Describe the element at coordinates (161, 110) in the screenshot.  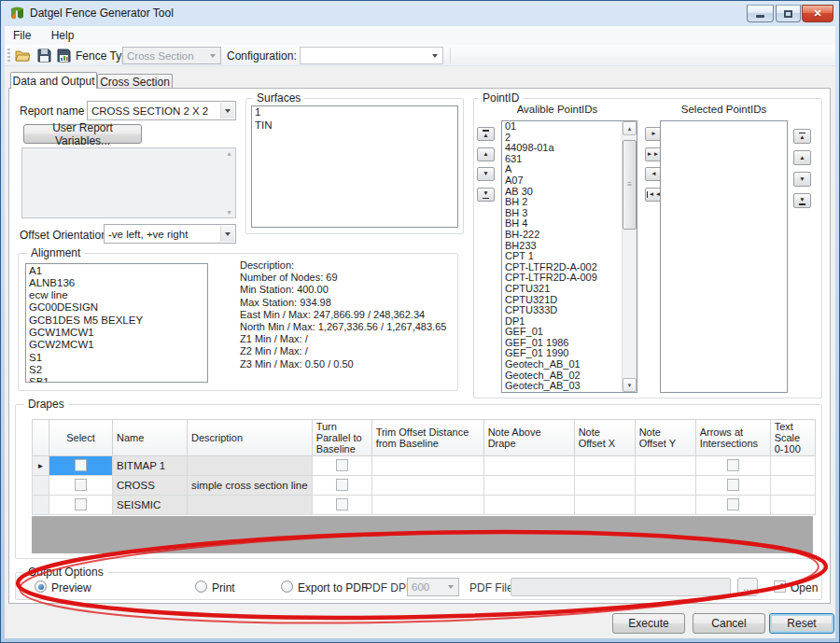
I see `report-name-combo: CROSS SECTION 2 X 2` at that location.